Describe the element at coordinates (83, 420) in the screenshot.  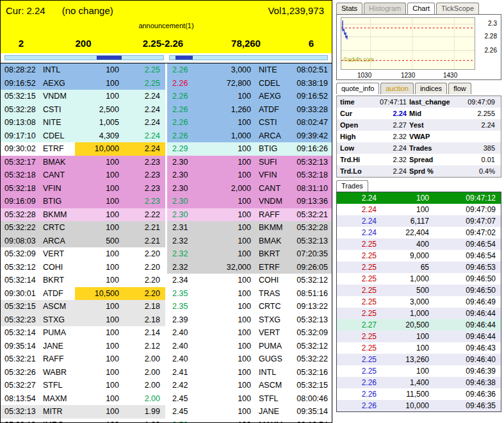
I see `bid-row: 05:32:19 IMRC 100 1.89` at that location.